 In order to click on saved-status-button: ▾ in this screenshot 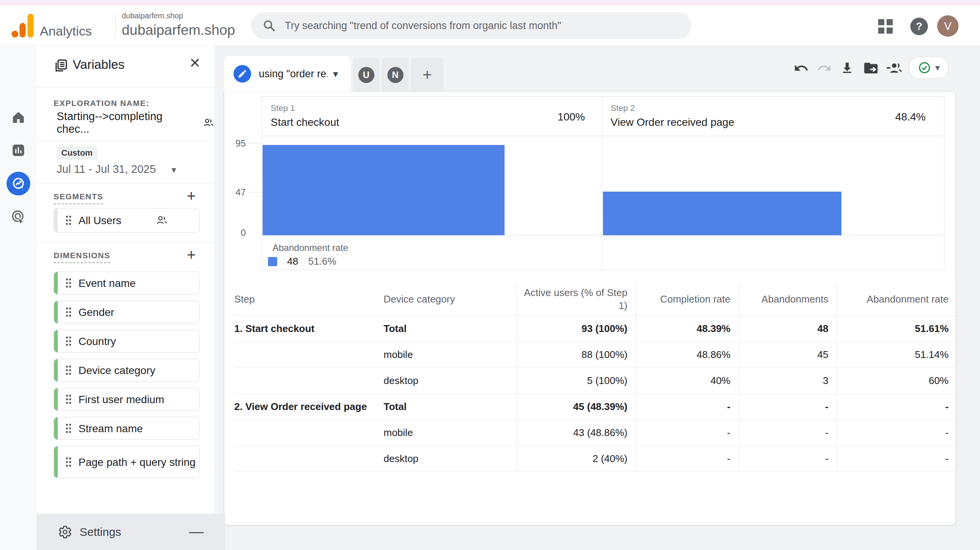, I will do `click(929, 68)`.